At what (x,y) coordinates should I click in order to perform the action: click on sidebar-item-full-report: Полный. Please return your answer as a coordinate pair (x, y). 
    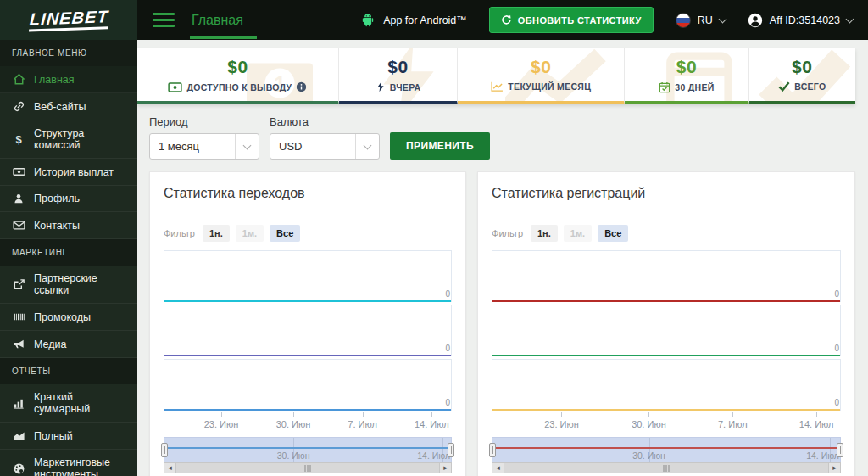
    Looking at the image, I should click on (69, 436).